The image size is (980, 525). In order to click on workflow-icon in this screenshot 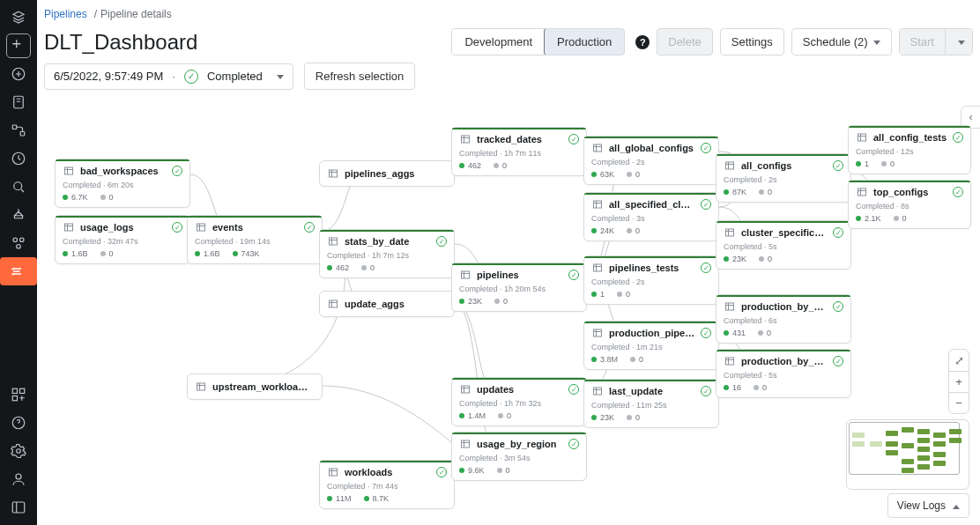, I will do `click(19, 130)`.